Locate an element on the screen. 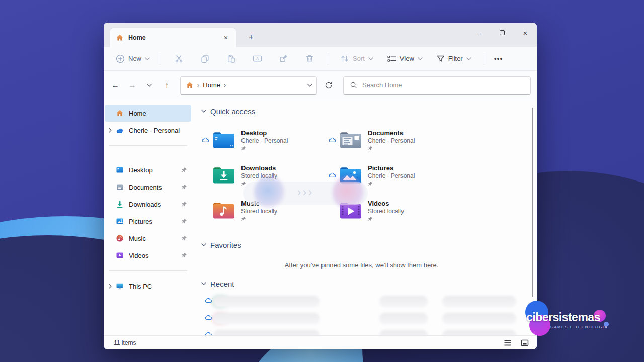  close-button: × is located at coordinates (525, 33).